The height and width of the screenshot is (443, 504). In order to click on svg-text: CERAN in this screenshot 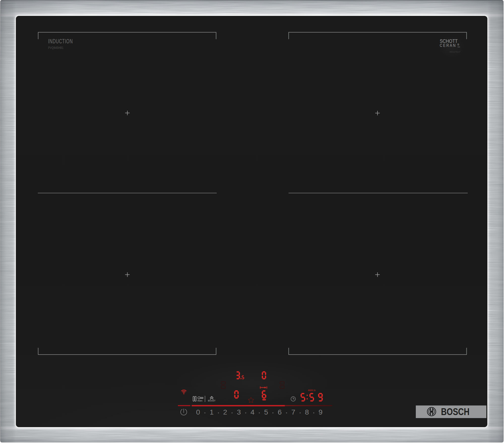, I will do `click(448, 45)`.